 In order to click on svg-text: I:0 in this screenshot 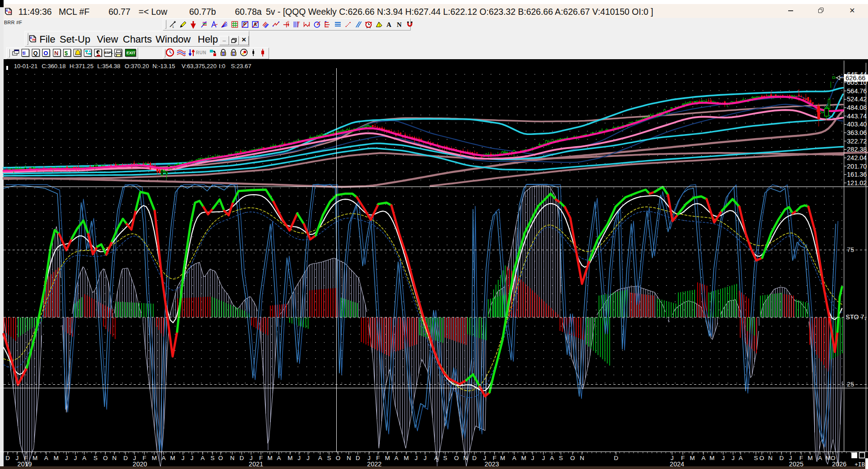, I will do `click(222, 66)`.